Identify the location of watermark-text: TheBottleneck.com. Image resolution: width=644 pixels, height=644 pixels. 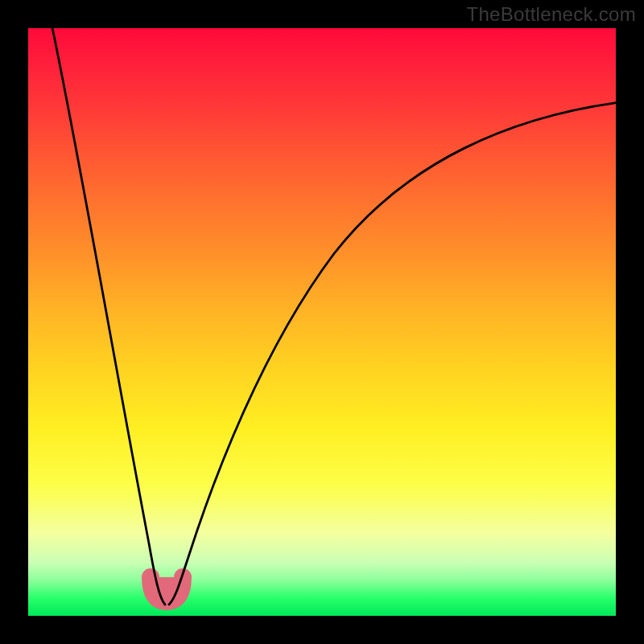
(551, 14).